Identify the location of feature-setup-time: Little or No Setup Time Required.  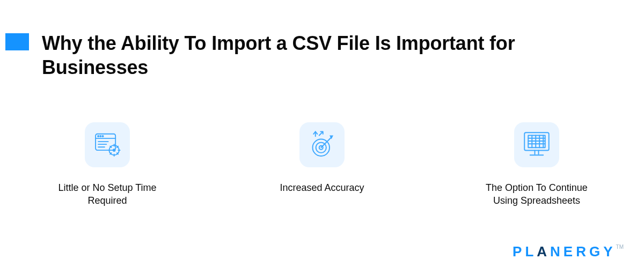
(107, 165).